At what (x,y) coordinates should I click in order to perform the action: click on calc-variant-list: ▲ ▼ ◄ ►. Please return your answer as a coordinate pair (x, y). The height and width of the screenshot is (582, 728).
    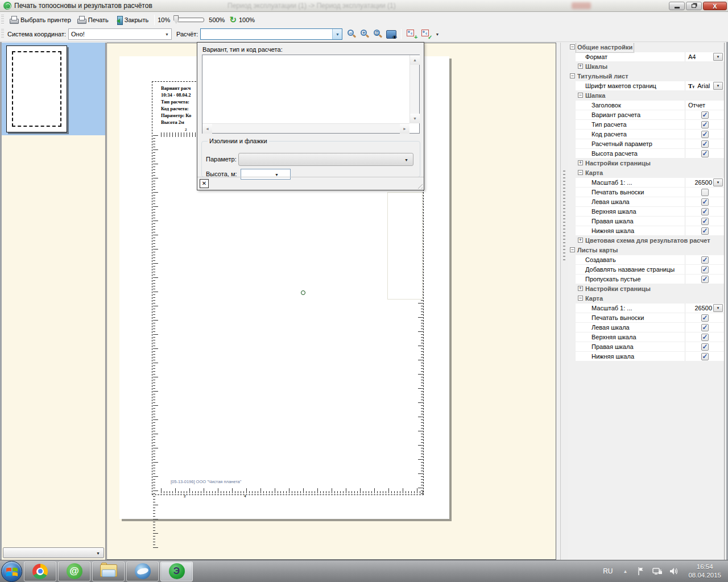
    Looking at the image, I should click on (311, 94).